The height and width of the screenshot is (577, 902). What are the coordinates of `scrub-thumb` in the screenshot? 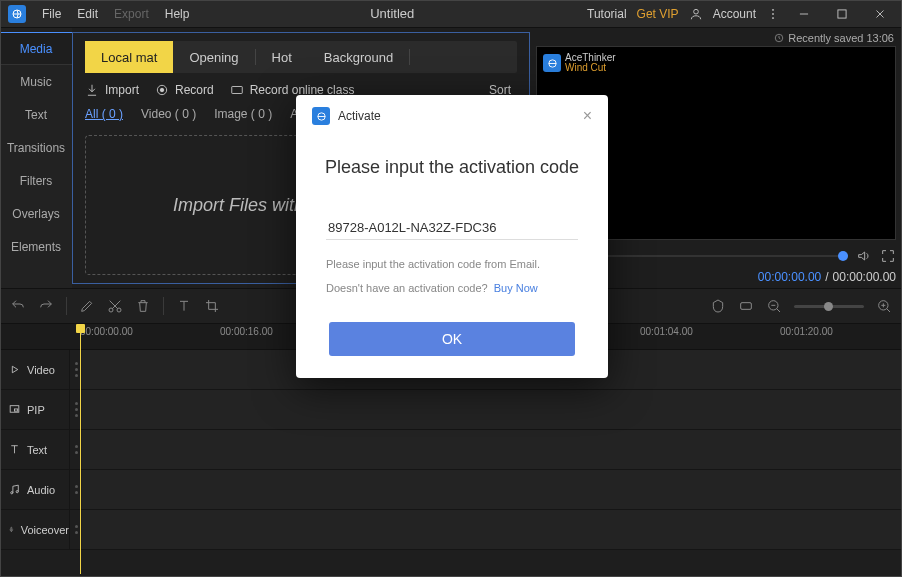 It's located at (843, 256).